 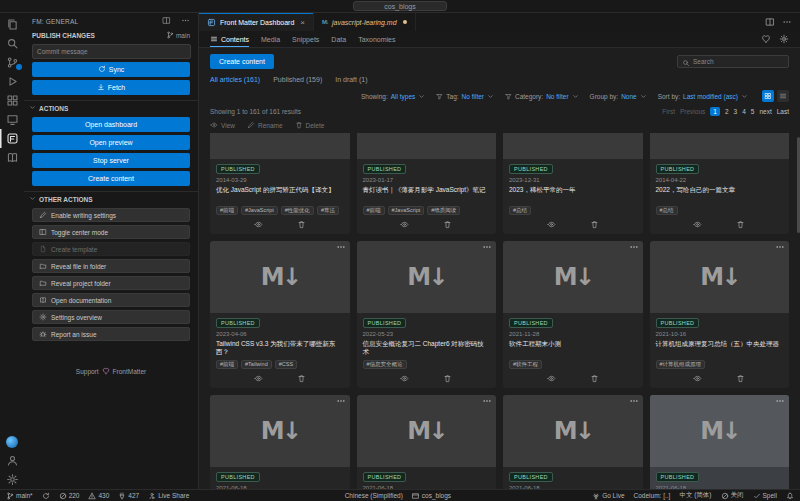 What do you see at coordinates (652, 496) in the screenshot?
I see `status-codeium: Codeium: [..]` at bounding box center [652, 496].